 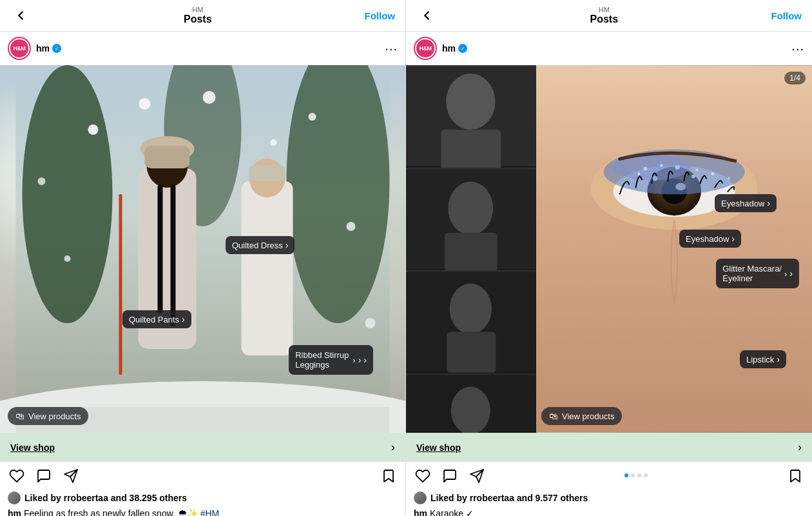 I want to click on verified-badge-left: ✓, so click(x=57, y=48).